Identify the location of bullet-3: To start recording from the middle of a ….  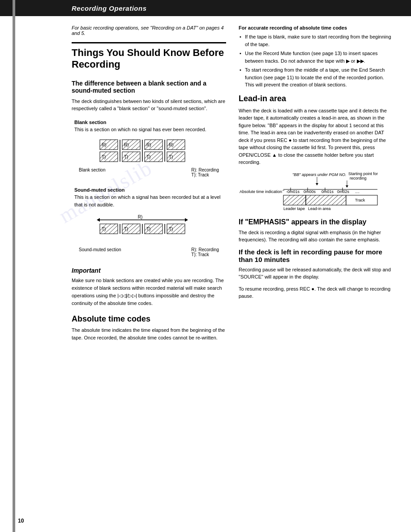
(316, 77).